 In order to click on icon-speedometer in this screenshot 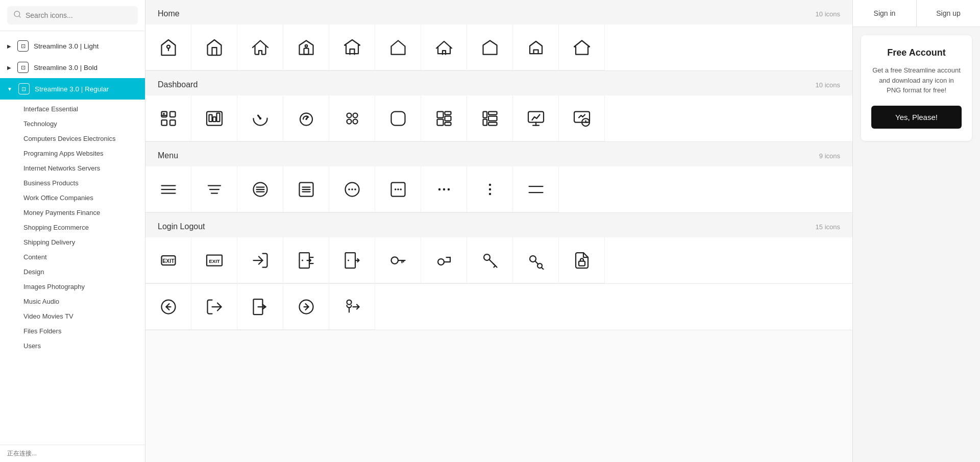, I will do `click(260, 118)`.